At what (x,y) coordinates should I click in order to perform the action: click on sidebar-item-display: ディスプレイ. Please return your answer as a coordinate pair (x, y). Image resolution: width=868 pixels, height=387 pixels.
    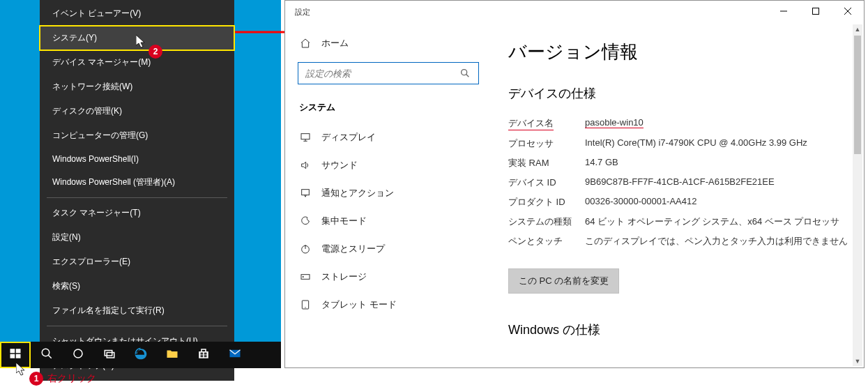
    Looking at the image, I should click on (392, 137).